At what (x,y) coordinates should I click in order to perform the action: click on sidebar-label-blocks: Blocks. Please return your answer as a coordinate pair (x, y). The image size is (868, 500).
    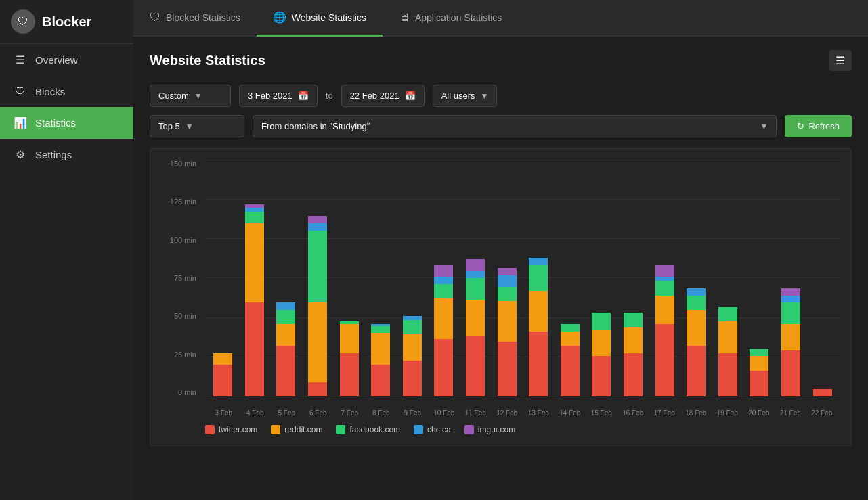
    Looking at the image, I should click on (50, 92).